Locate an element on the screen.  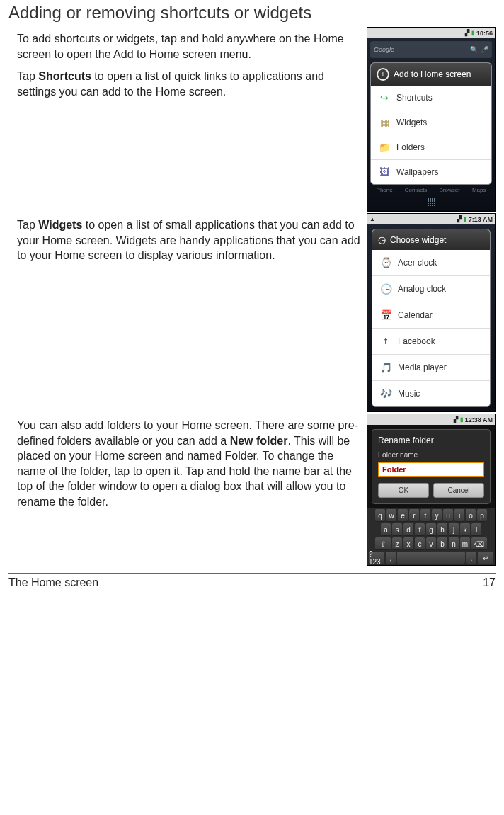
dock-phone: Phone is located at coordinates (385, 190).